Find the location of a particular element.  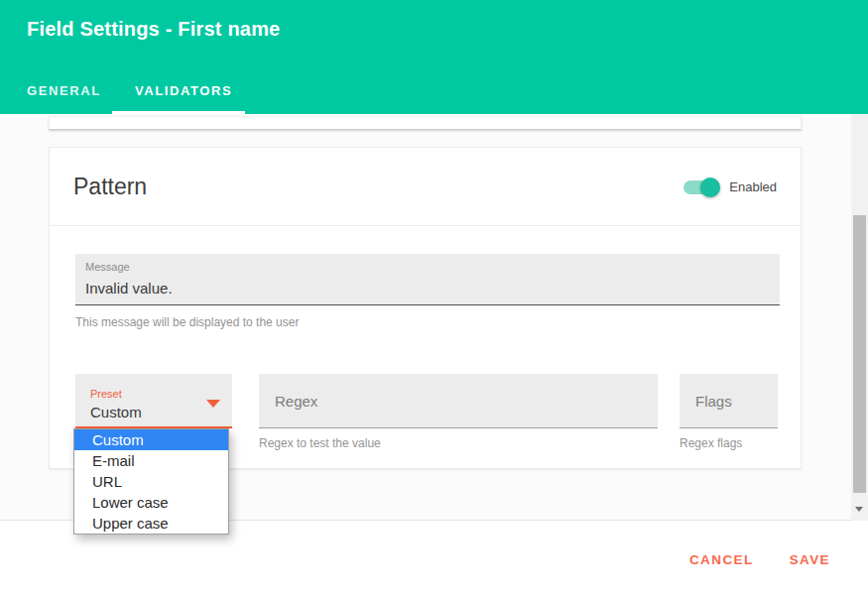

flags-helper-text: Regex flags is located at coordinates (728, 443).